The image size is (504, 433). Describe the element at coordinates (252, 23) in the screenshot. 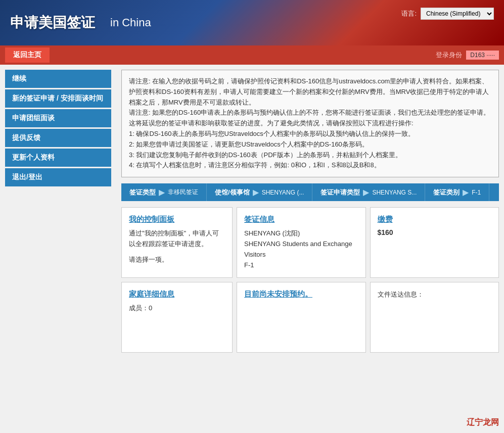

I see `header: 申请美国签证 in China 语言: Chinese (Simplified)…` at that location.